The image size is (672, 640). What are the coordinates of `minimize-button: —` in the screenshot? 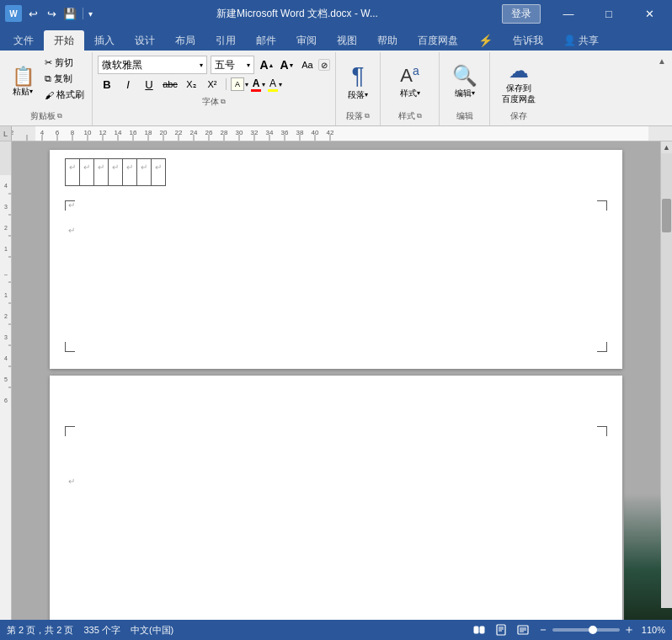 It's located at (568, 13).